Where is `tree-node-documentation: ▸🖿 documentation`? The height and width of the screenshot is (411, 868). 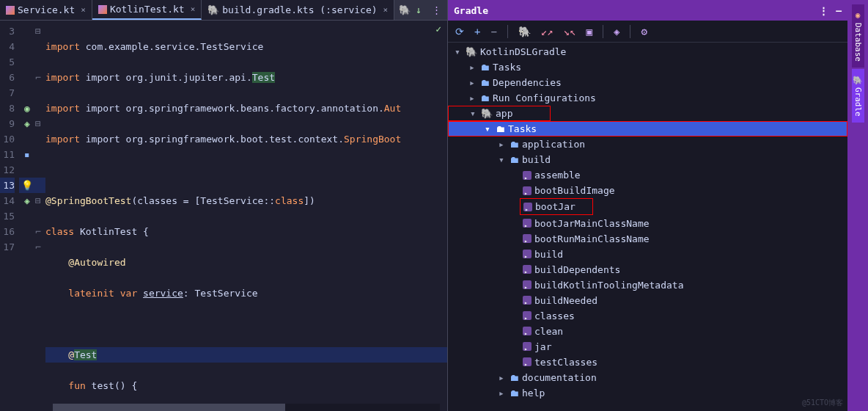 tree-node-documentation: ▸🖿 documentation is located at coordinates (648, 377).